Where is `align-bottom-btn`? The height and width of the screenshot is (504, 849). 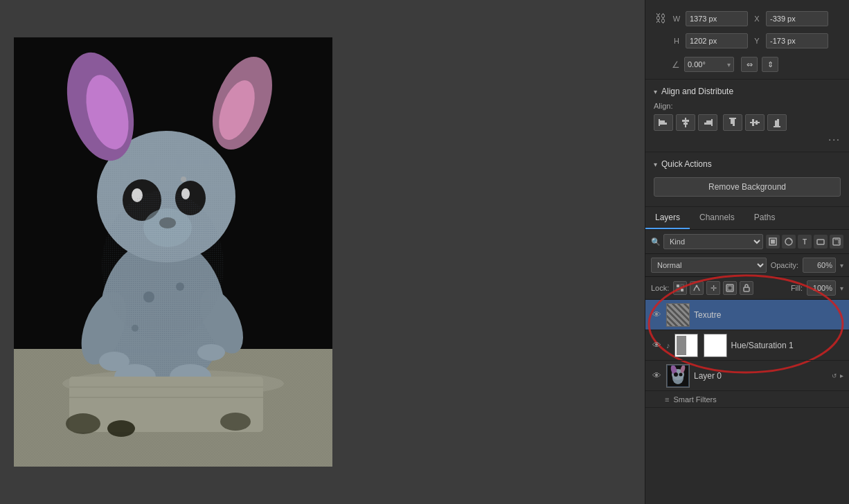 align-bottom-btn is located at coordinates (777, 123).